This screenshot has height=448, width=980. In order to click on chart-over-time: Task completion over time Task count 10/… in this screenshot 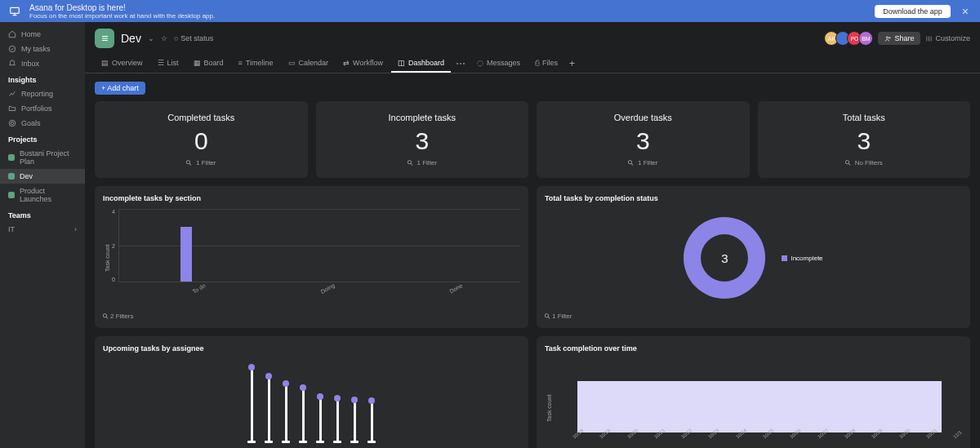, I will do `click(753, 392)`.